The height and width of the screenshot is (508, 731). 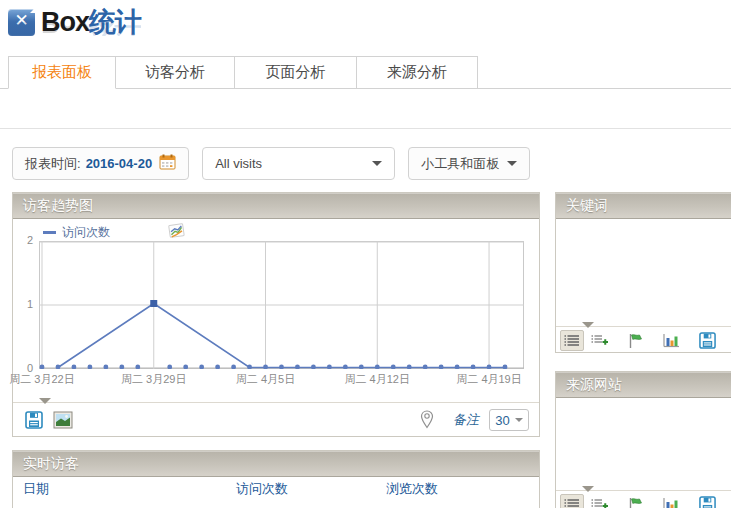 I want to click on y-axis-tick-label: 1, so click(x=25, y=304).